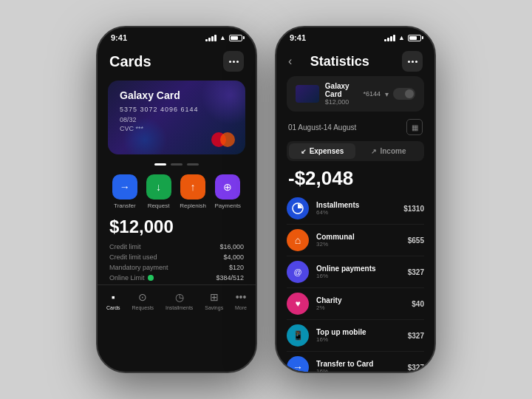 Image resolution: width=532 pixels, height=399 pixels. What do you see at coordinates (228, 187) in the screenshot?
I see `payments-icon: ⊕` at bounding box center [228, 187].